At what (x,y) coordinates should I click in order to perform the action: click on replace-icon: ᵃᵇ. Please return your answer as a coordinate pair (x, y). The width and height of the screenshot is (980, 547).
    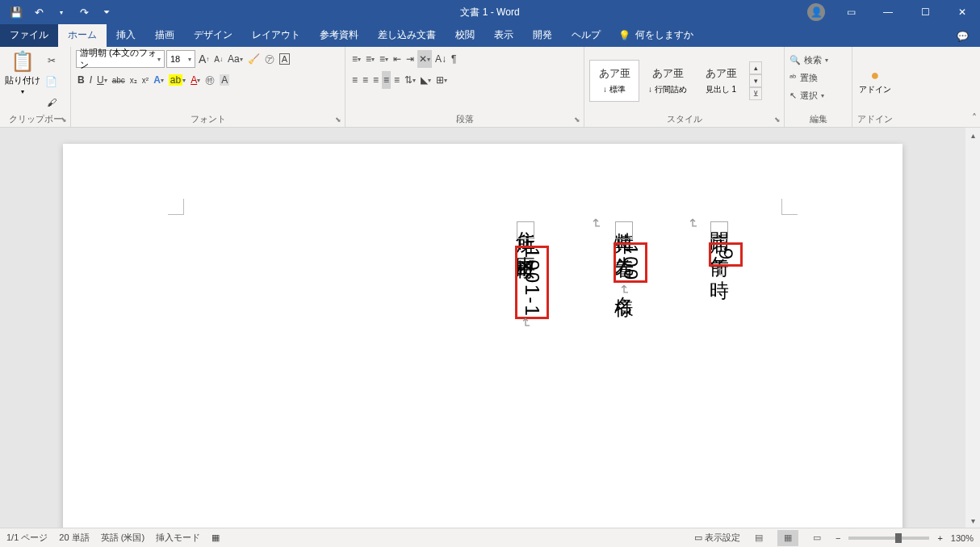
    Looking at the image, I should click on (793, 78).